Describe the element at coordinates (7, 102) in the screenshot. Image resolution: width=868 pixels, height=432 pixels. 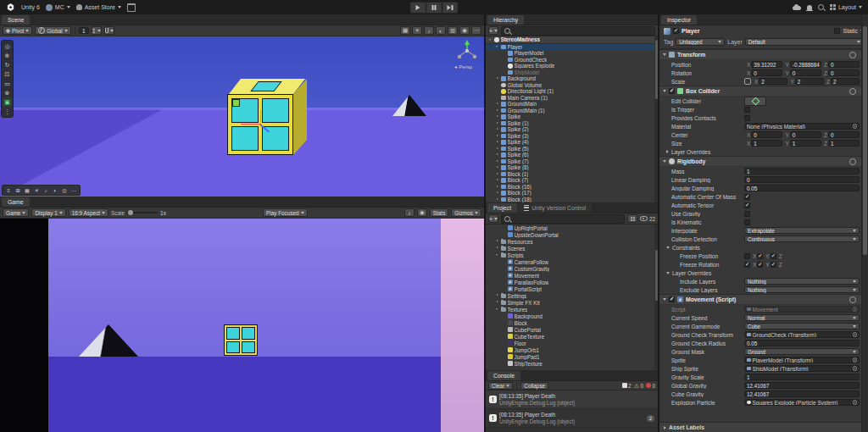
I see `custom-tool: ▣` at that location.